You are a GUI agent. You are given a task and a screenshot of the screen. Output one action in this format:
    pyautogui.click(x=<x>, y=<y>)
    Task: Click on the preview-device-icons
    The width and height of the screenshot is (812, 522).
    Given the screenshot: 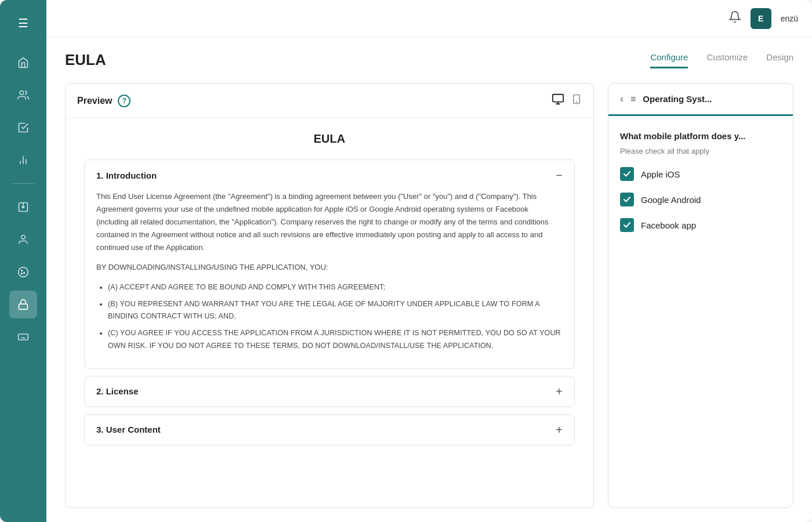 What is the action you would take?
    pyautogui.click(x=567, y=101)
    